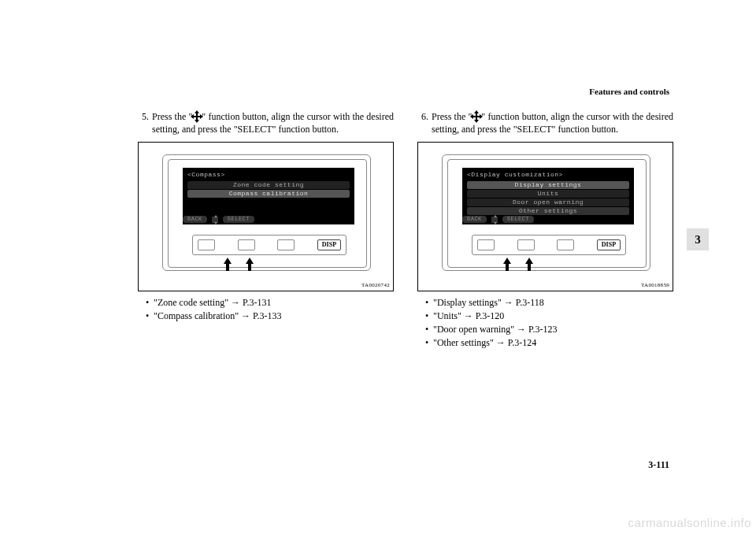 The image size is (756, 534). Describe the element at coordinates (269, 185) in the screenshot. I see `menu-row: Zone code setting` at that location.